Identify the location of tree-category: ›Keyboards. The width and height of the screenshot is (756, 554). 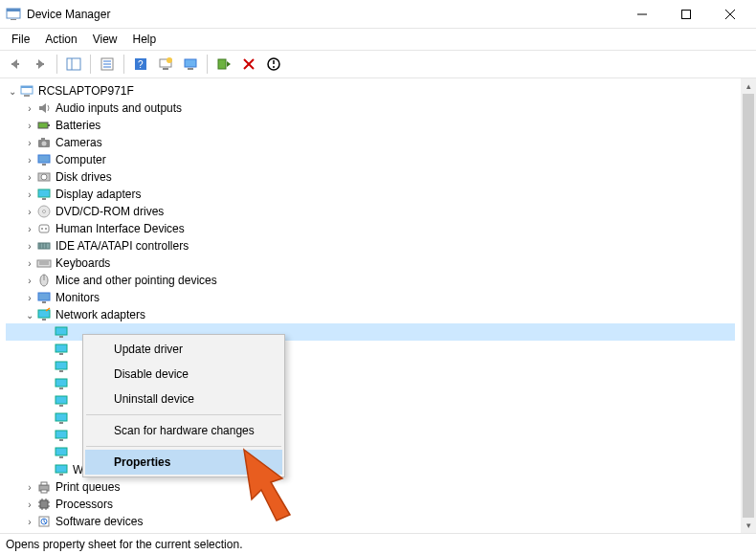
(370, 263).